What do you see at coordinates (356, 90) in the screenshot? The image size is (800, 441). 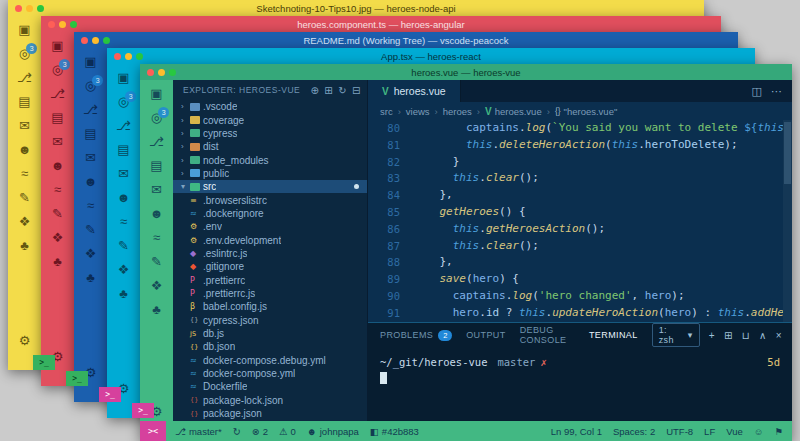 I see `collapse-folders-icon: ⊟` at bounding box center [356, 90].